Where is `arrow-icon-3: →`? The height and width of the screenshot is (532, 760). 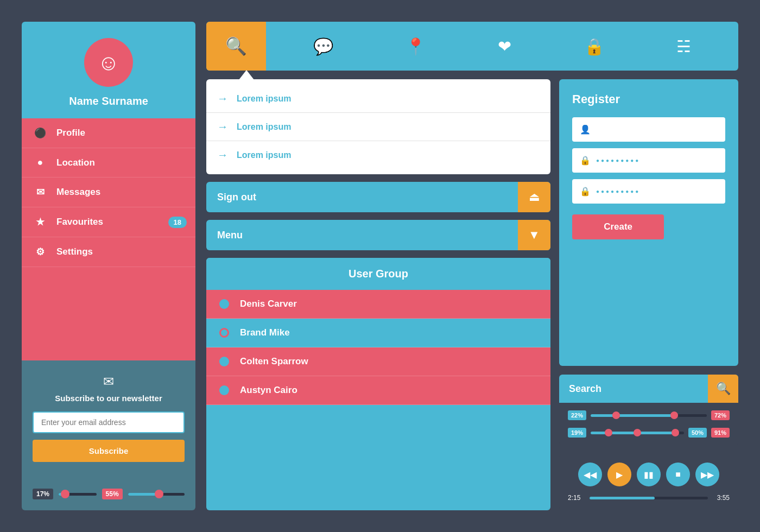
arrow-icon-3: → is located at coordinates (223, 155).